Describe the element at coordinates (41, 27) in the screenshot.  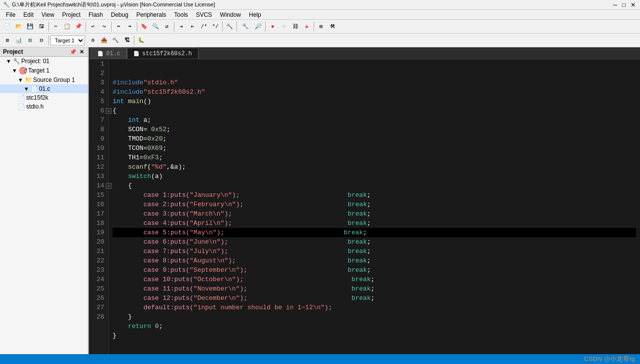
I see `save-all-button: 🖫` at that location.